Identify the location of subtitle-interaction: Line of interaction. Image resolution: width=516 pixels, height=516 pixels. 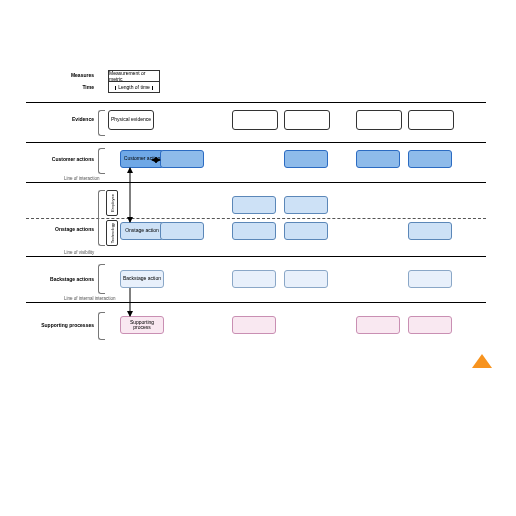
(82, 178).